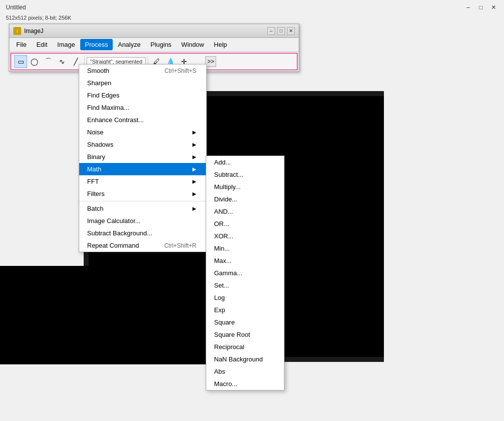  What do you see at coordinates (143, 96) in the screenshot?
I see `menu-item-find-edges: Find Edges` at bounding box center [143, 96].